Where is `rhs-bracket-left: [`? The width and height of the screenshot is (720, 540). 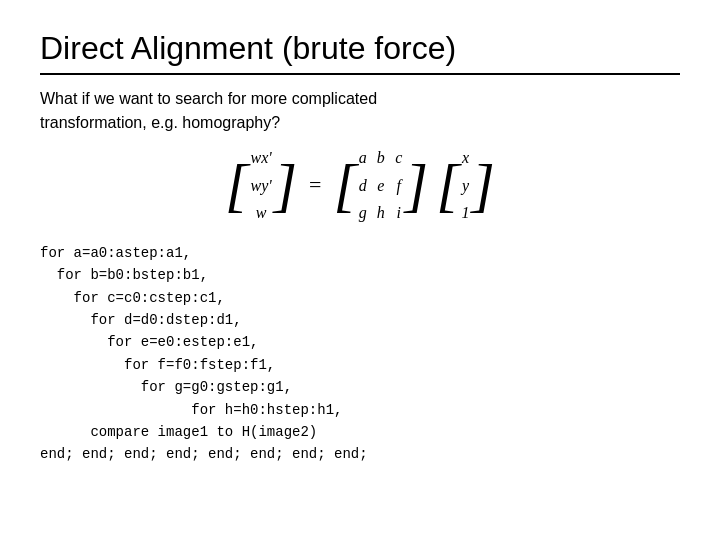 rhs-bracket-left: [ is located at coordinates (448, 185).